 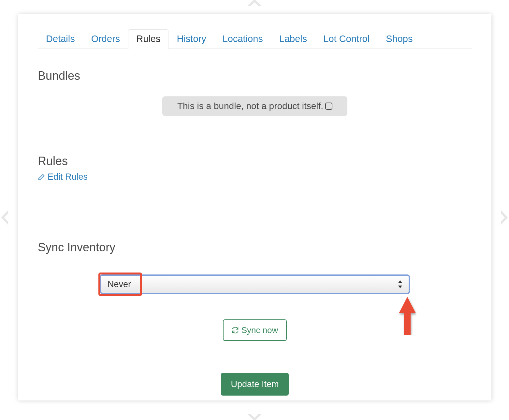 I want to click on right-chevron-icon, so click(x=505, y=217).